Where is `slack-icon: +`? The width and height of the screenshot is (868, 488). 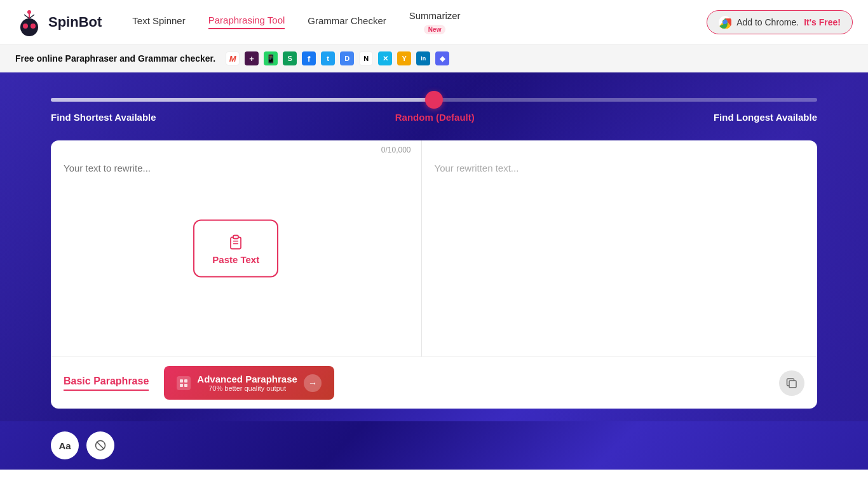
slack-icon: + is located at coordinates (252, 58).